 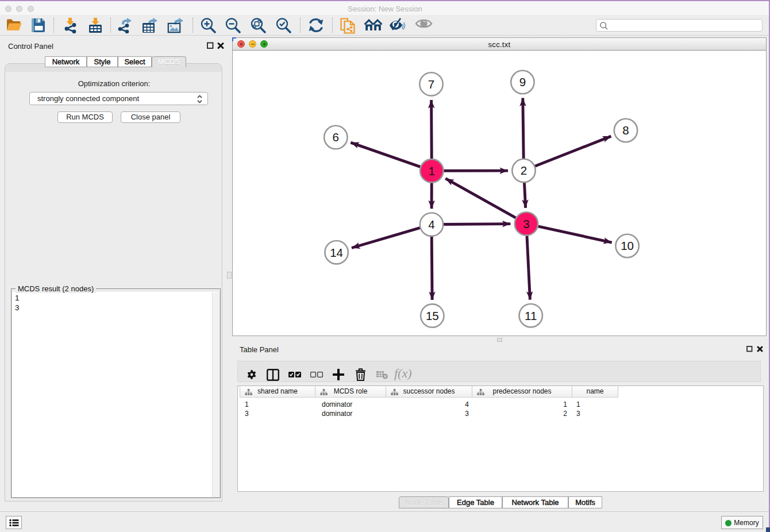 What do you see at coordinates (432, 316) in the screenshot?
I see `svg-text: 15` at bounding box center [432, 316].